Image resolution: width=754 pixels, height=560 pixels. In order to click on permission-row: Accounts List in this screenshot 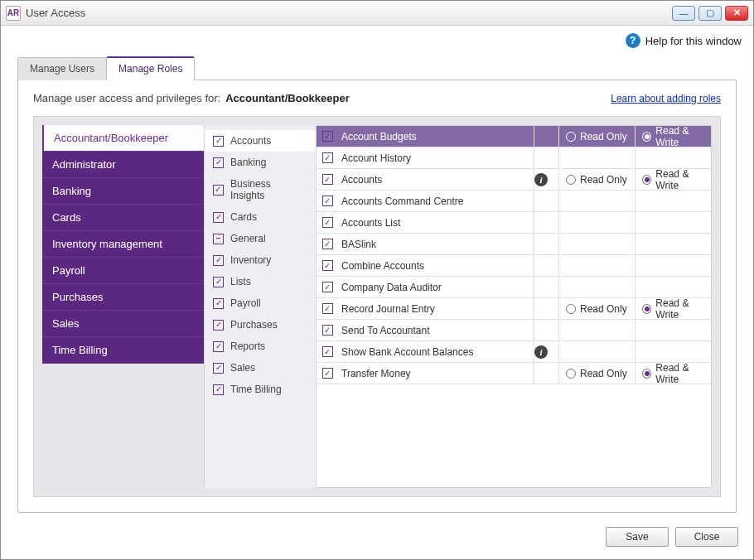, I will do `click(514, 223)`.